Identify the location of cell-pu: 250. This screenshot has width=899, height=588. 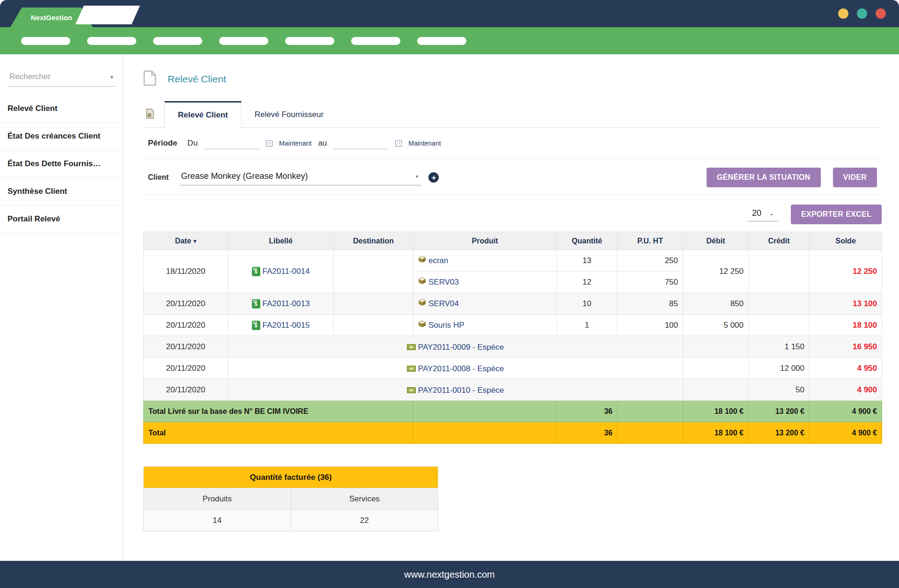
(650, 261).